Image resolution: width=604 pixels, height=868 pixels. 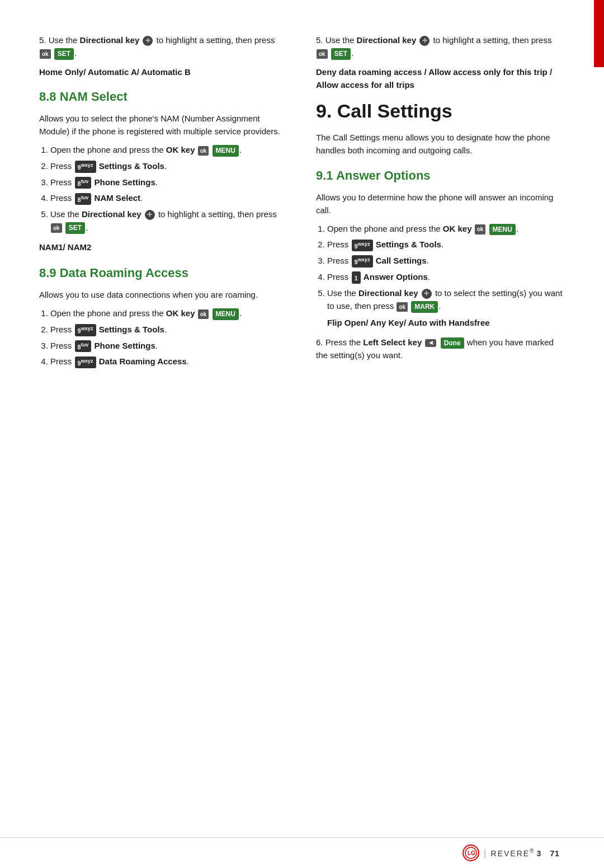 What do you see at coordinates (169, 182) in the screenshot?
I see `step-88-3: Press 8tuv Phone Settings.` at bounding box center [169, 182].